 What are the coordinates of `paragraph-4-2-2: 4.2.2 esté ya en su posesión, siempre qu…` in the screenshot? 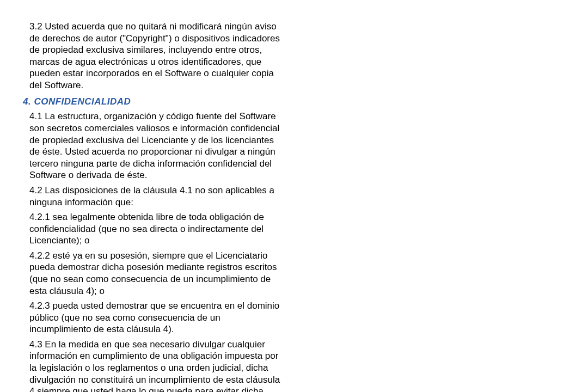 It's located at (154, 273).